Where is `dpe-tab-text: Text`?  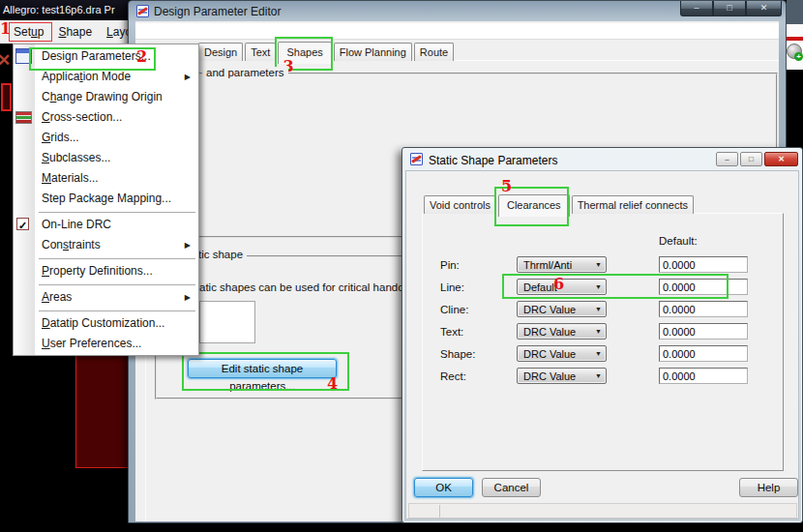 dpe-tab-text: Text is located at coordinates (260, 52).